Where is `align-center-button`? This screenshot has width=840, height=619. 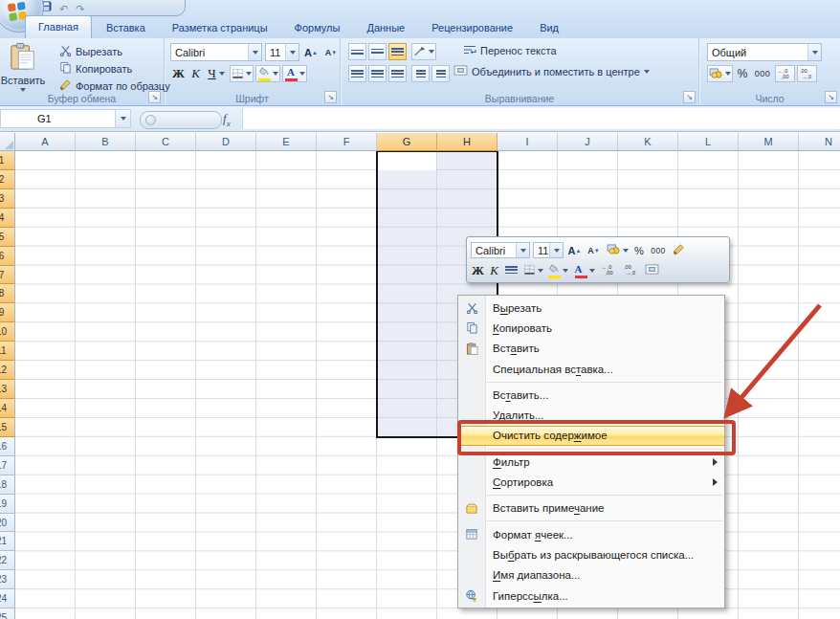
align-center-button is located at coordinates (377, 74).